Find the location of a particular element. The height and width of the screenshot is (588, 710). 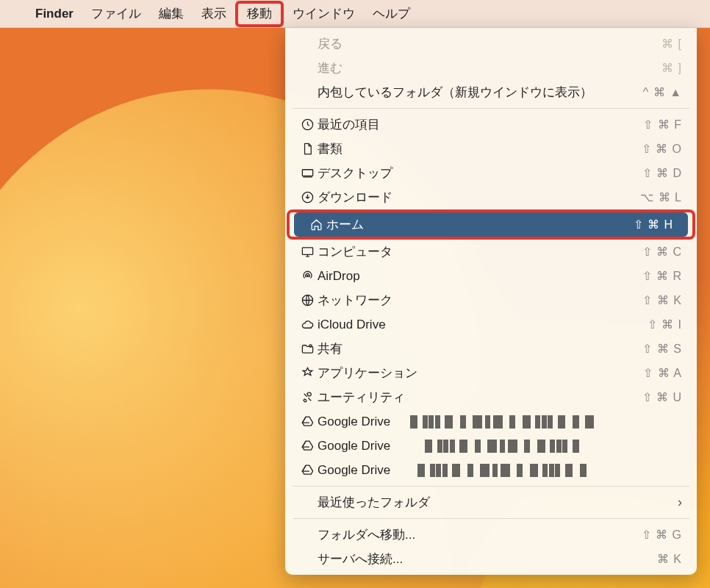

menu-airdrop: AirDrop ⇧ ⌘ R is located at coordinates (491, 276).